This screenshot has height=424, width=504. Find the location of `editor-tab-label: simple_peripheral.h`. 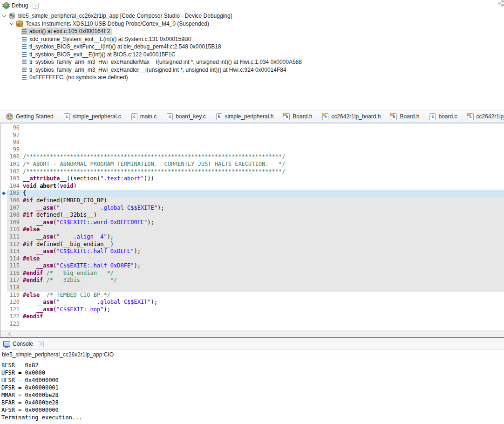

editor-tab-label: simple_peripheral.h is located at coordinates (250, 116).